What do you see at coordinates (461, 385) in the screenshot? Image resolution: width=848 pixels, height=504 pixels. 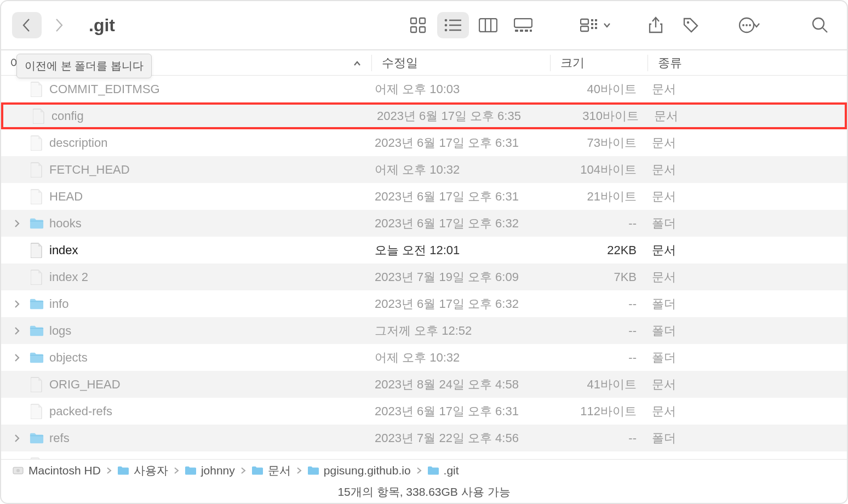 I see `item-date: 2023년 8월 24일 오후 4:58` at bounding box center [461, 385].